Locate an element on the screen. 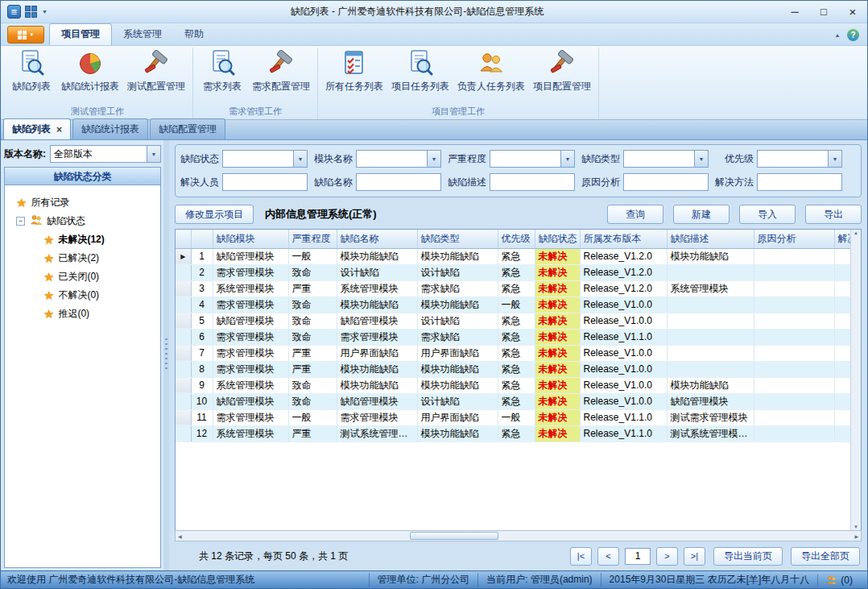 This screenshot has height=589, width=868. collapse-ribbon-icon: ▲ is located at coordinates (837, 35).